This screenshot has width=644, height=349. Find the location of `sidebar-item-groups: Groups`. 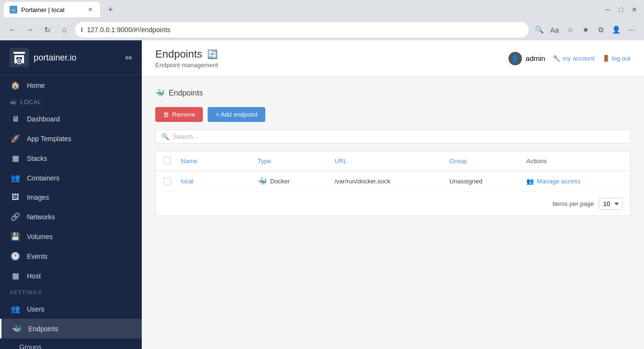

sidebar-item-groups: Groups is located at coordinates (71, 344).